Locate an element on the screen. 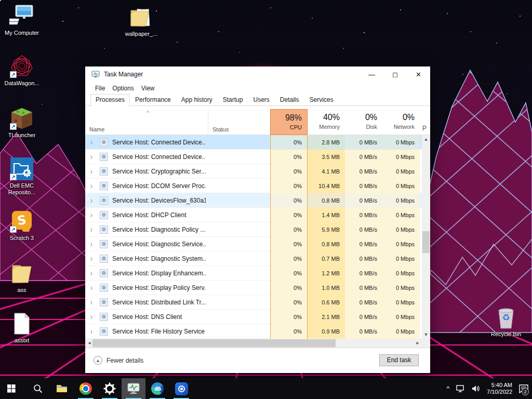  scroll-down-arrow: ▼ is located at coordinates (426, 335).